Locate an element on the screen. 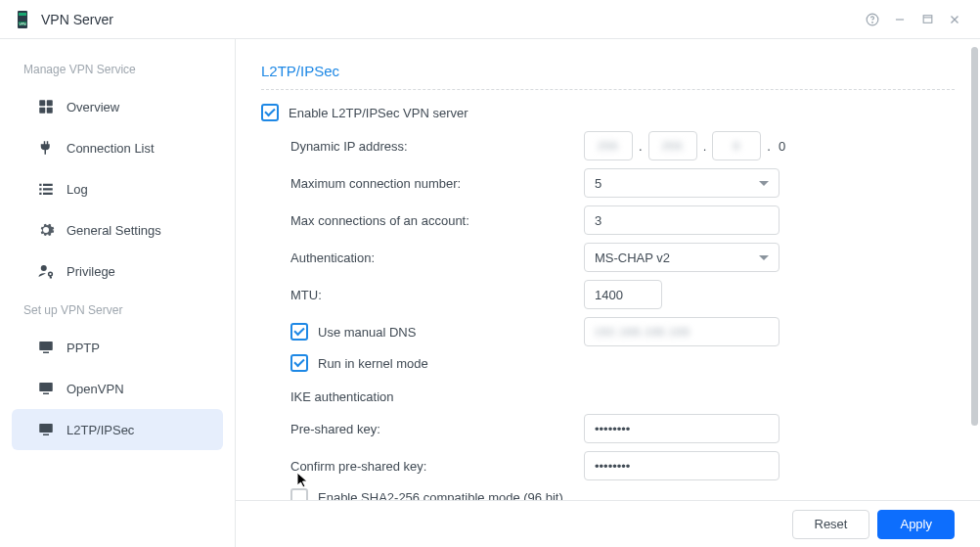 Image resolution: width=980 pixels, height=547 pixels. manual-dns-label: Use manual DNS is located at coordinates (367, 333).